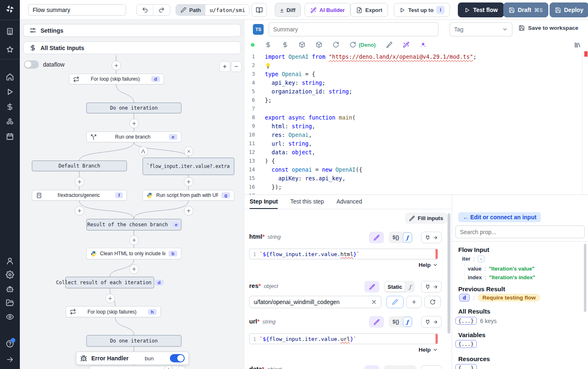 This screenshot has height=369, width=588. What do you see at coordinates (31, 65) in the screenshot?
I see `dataflow-toggle` at bounding box center [31, 65].